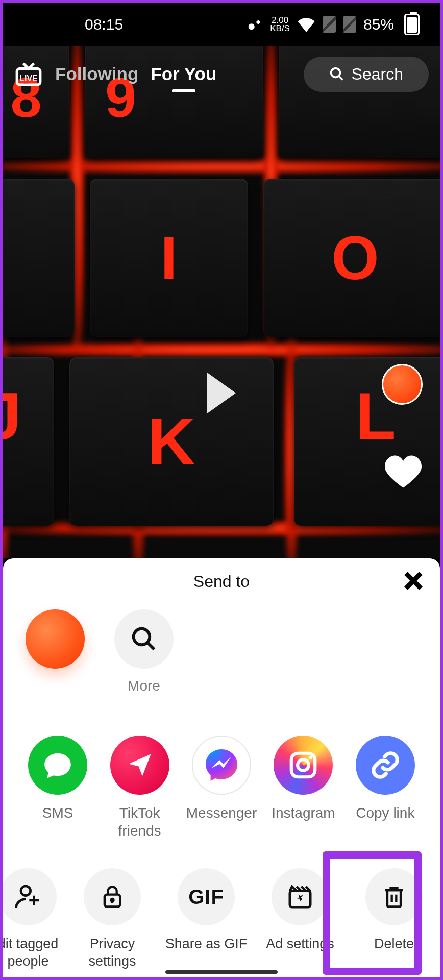  What do you see at coordinates (394, 919) in the screenshot?
I see `action-delete: Delete` at bounding box center [394, 919].